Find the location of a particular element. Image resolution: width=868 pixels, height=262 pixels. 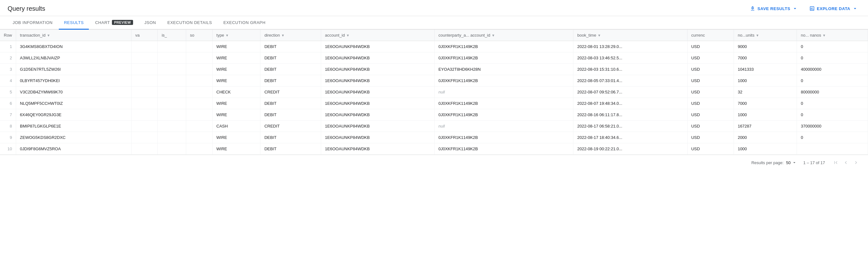

sort-icon-no-units: ▼ is located at coordinates (757, 35).